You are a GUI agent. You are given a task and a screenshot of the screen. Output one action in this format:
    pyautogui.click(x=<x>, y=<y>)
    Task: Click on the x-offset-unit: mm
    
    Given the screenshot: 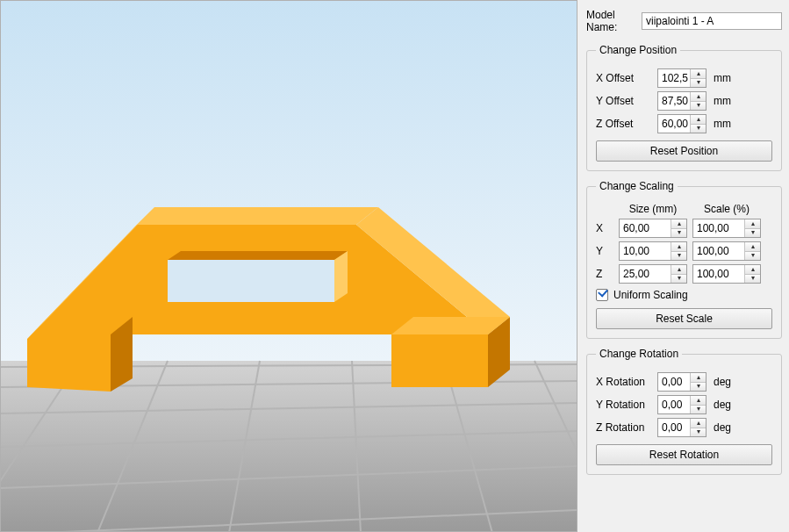 What is the action you would take?
    pyautogui.click(x=726, y=78)
    